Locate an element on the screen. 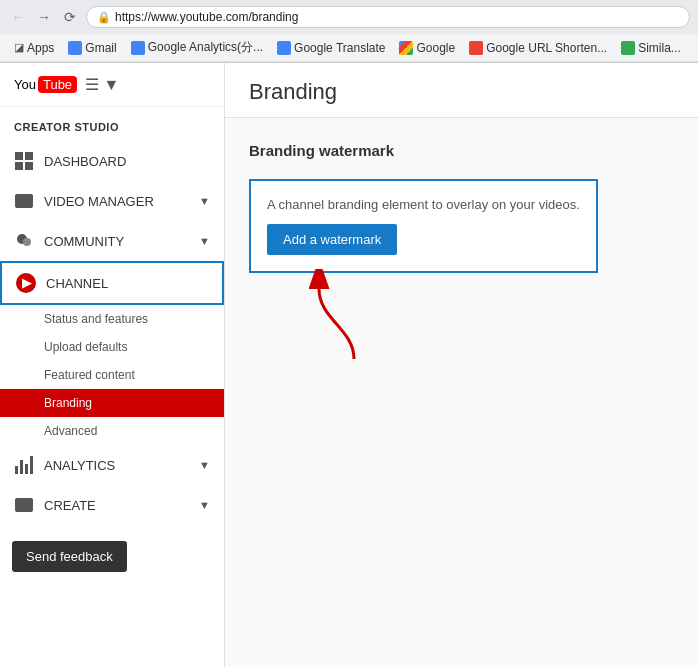 This screenshot has width=698, height=668. community-chevron: ▼ is located at coordinates (204, 241).